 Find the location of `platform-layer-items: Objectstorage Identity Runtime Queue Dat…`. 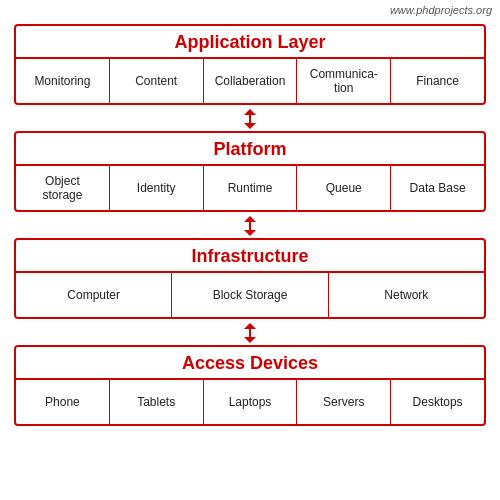

platform-layer-items: Objectstorage Identity Runtime Queue Dat… is located at coordinates (250, 188).